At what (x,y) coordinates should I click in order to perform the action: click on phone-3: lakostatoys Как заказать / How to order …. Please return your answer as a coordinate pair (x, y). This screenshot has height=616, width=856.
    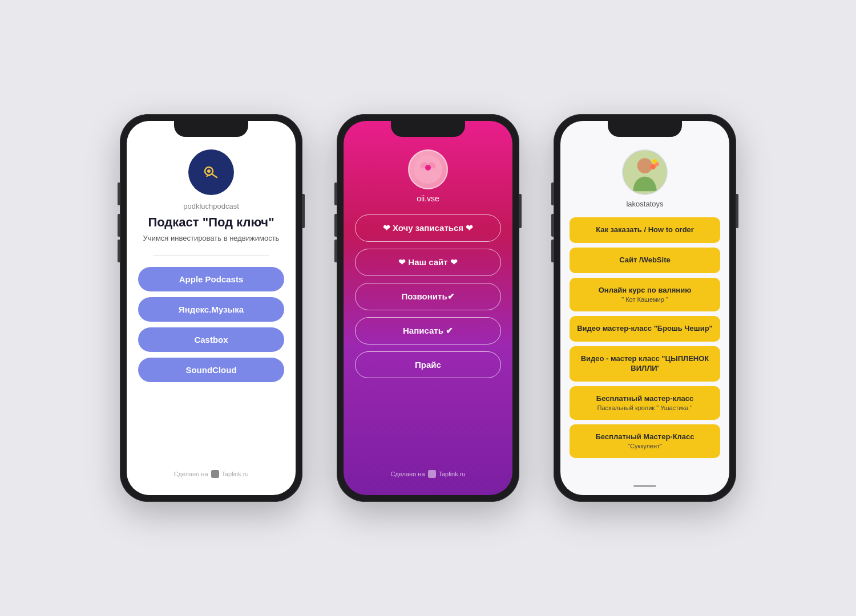
    Looking at the image, I should click on (645, 308).